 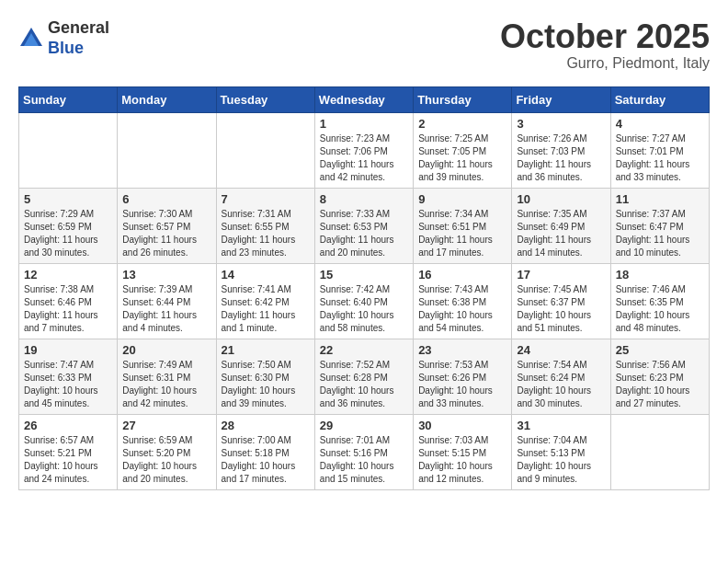 I want to click on day-info: Sunrise: 7:04 AM Sunset: 5:13 PM Dayligh…, so click(x=561, y=460).